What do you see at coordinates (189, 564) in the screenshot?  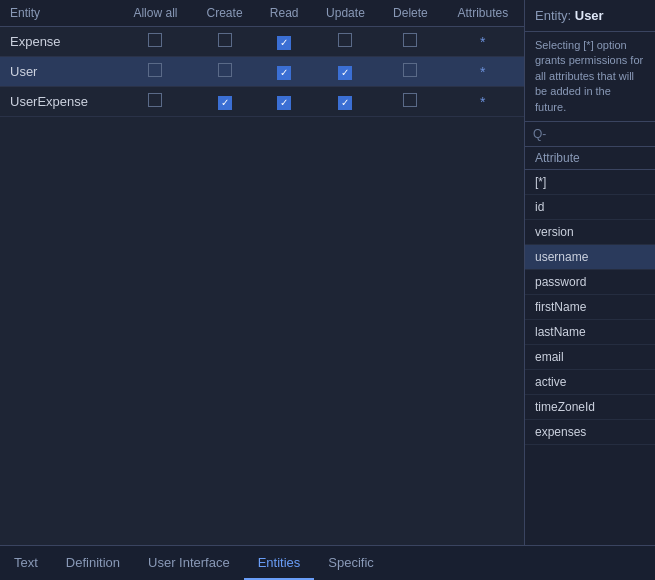 I see `tab-user-interface: User Interface` at bounding box center [189, 564].